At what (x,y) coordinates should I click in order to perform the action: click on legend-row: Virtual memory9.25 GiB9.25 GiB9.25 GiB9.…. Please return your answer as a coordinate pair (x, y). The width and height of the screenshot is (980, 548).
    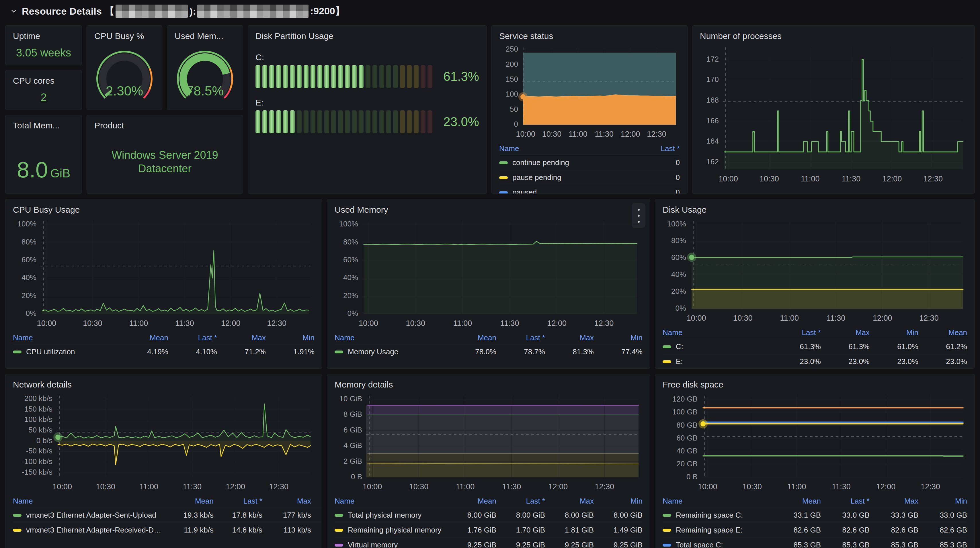
    Looking at the image, I should click on (488, 543).